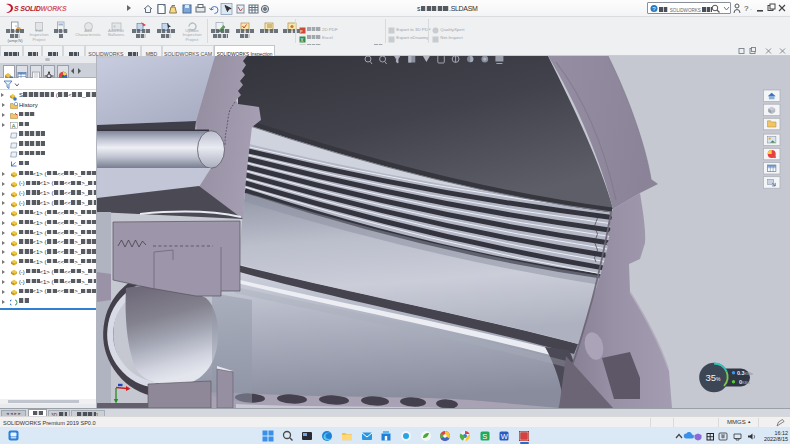 The image size is (790, 444). What do you see at coordinates (40, 8) in the screenshot?
I see `svg-text: S SOLIDWORKS` at bounding box center [40, 8].